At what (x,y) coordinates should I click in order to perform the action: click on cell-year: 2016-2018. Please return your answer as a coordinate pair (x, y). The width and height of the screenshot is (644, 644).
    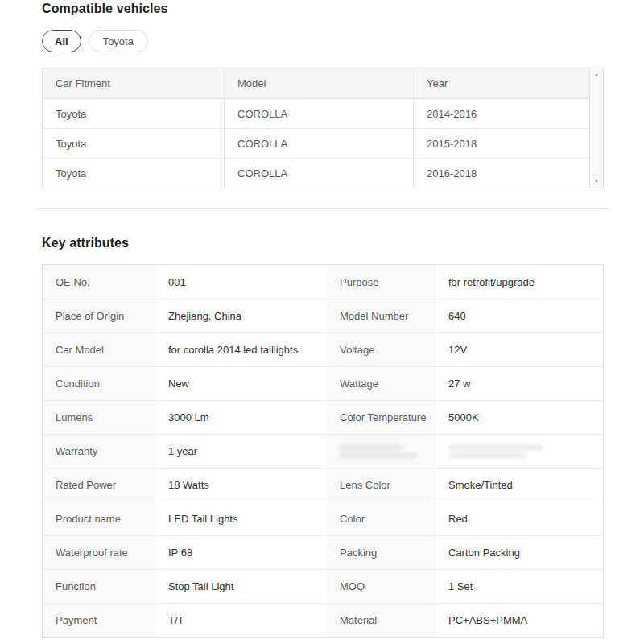
    Looking at the image, I should click on (501, 173).